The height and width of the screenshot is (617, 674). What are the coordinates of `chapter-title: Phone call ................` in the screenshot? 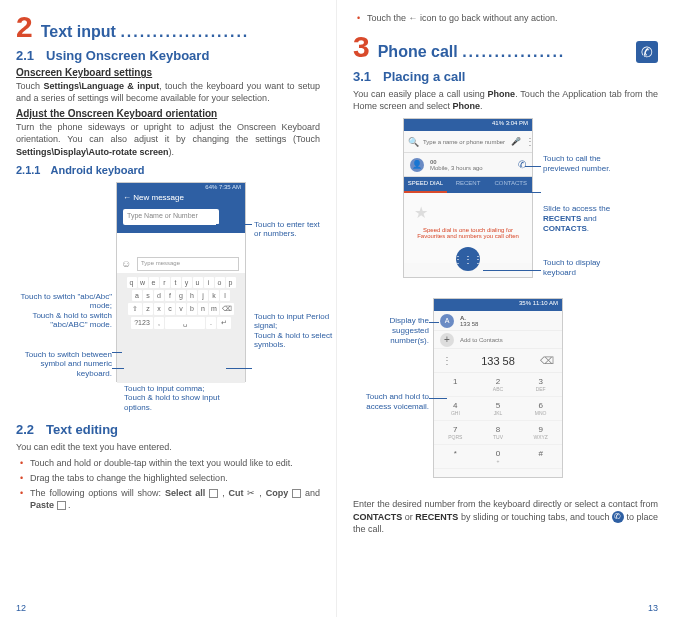 It's located at (503, 52).